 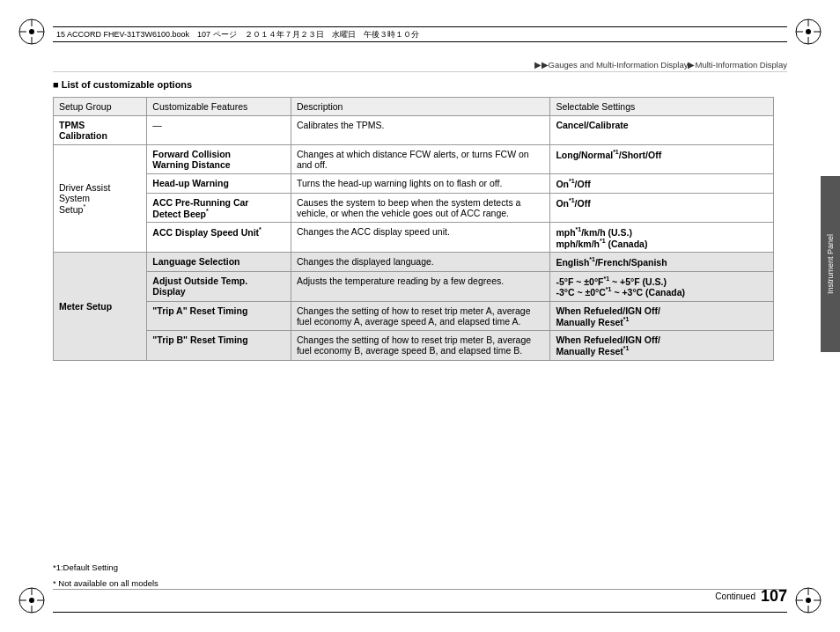 I want to click on feature-cell: ACC Pre-Running CarDetect Beep*, so click(x=219, y=208).